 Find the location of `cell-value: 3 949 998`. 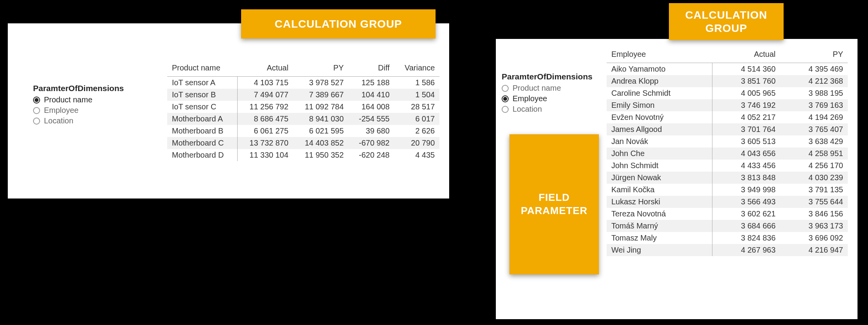

cell-value: 3 949 998 is located at coordinates (746, 190).